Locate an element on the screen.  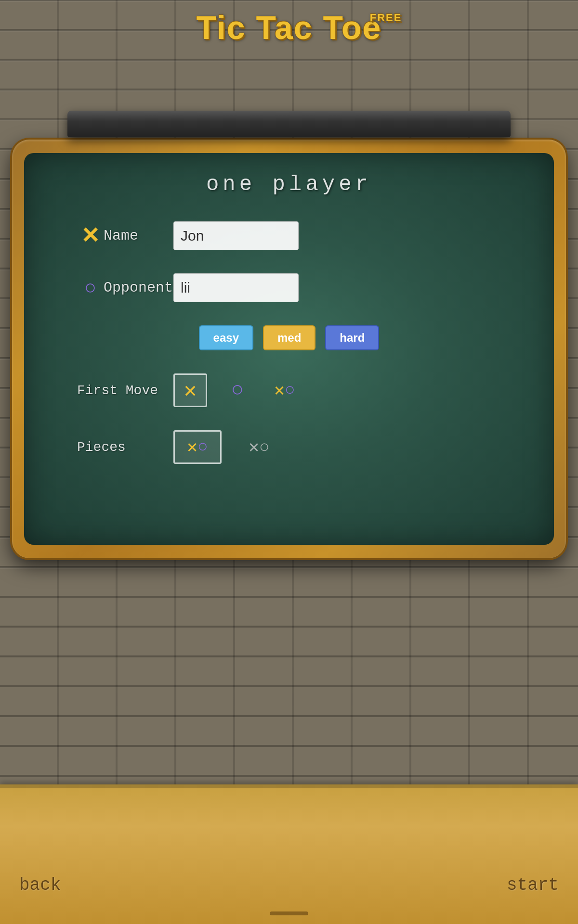
name-input is located at coordinates (236, 236).